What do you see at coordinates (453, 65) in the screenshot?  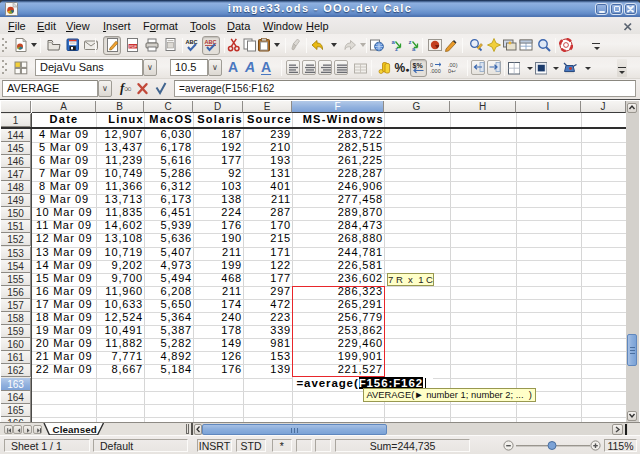 I see `svg-text: .00)` at bounding box center [453, 65].